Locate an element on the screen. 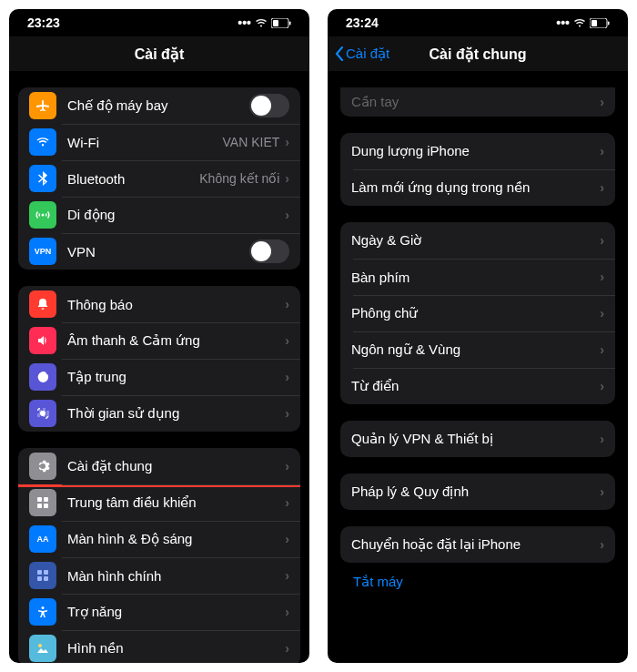  status-time: 23:24 is located at coordinates (362, 23).